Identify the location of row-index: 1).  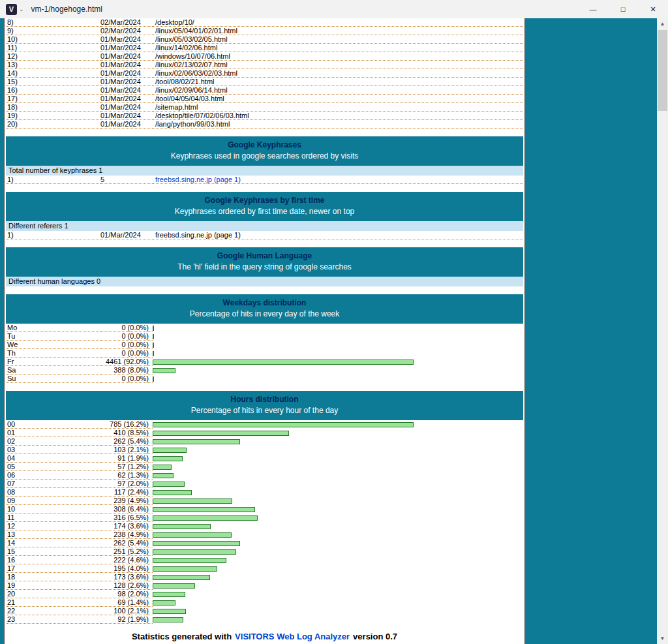
(53, 235).